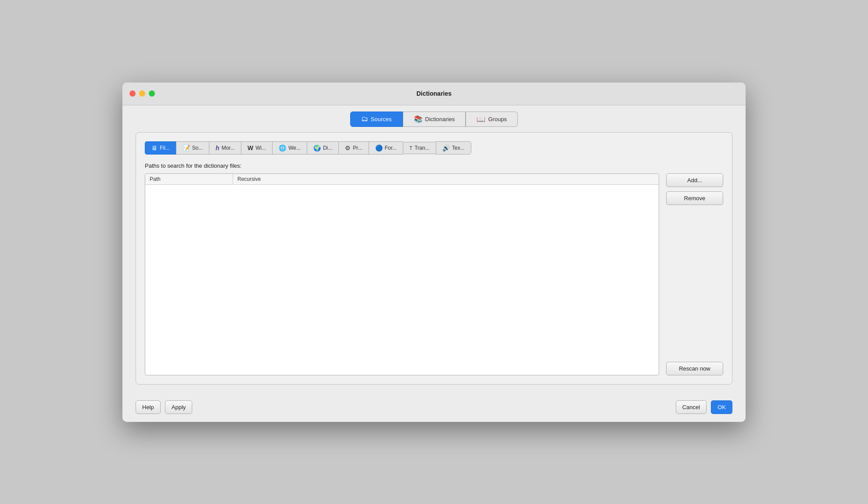 Image resolution: width=868 pixels, height=504 pixels. I want to click on mor-icon: h, so click(218, 148).